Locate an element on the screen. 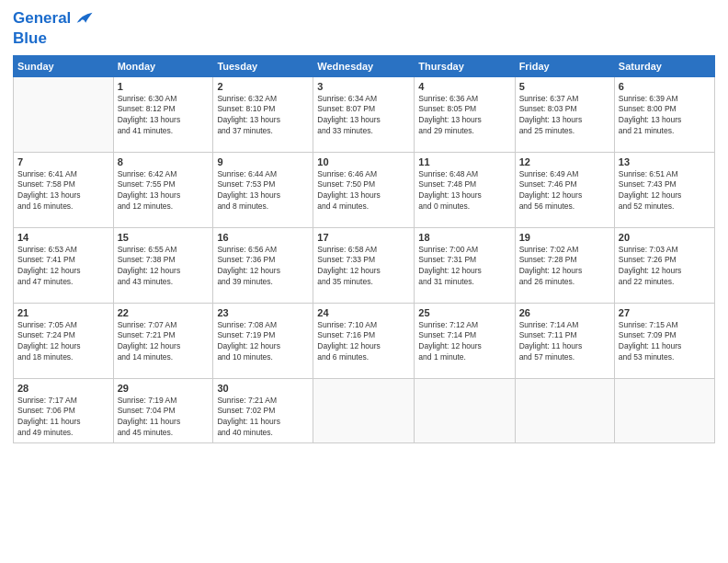 This screenshot has width=728, height=563. calendar-cell: 22Sunrise: 7:07 AM Sunset: 7:21 PM Dayli… is located at coordinates (164, 340).